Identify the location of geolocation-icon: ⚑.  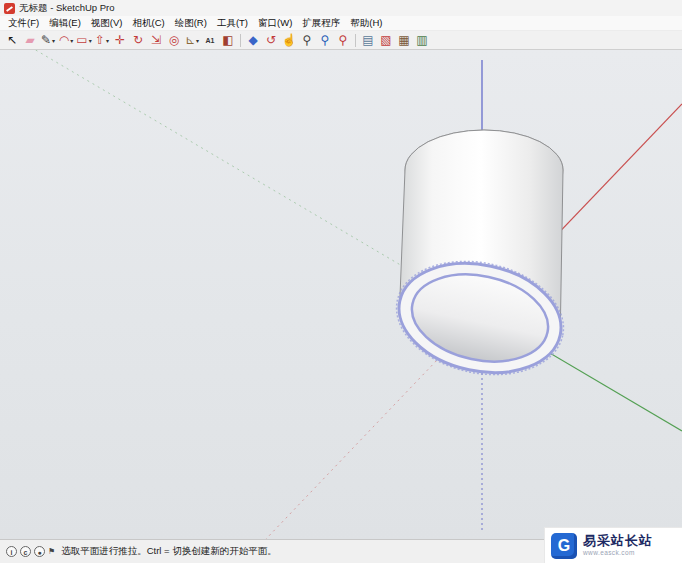
(52, 552).